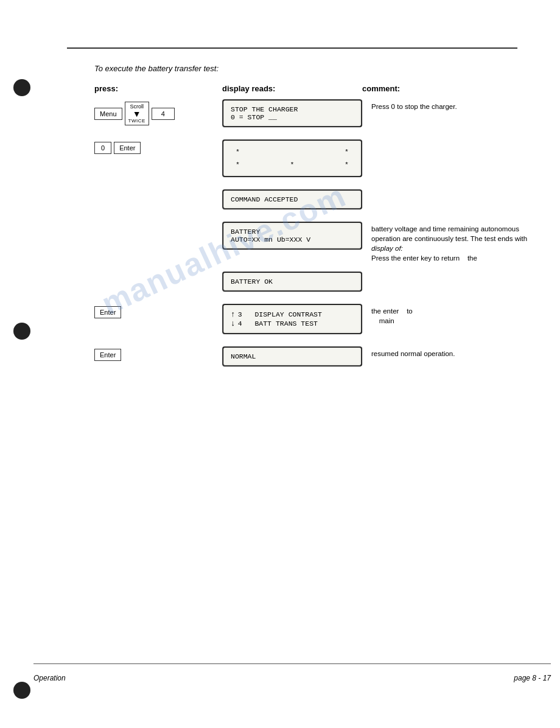  What do you see at coordinates (292, 319) in the screenshot?
I see `lcd-display-6: ↑ 3 DISPLAY CONTRAST ↓ 4 BATT TRANS TEST` at bounding box center [292, 319].